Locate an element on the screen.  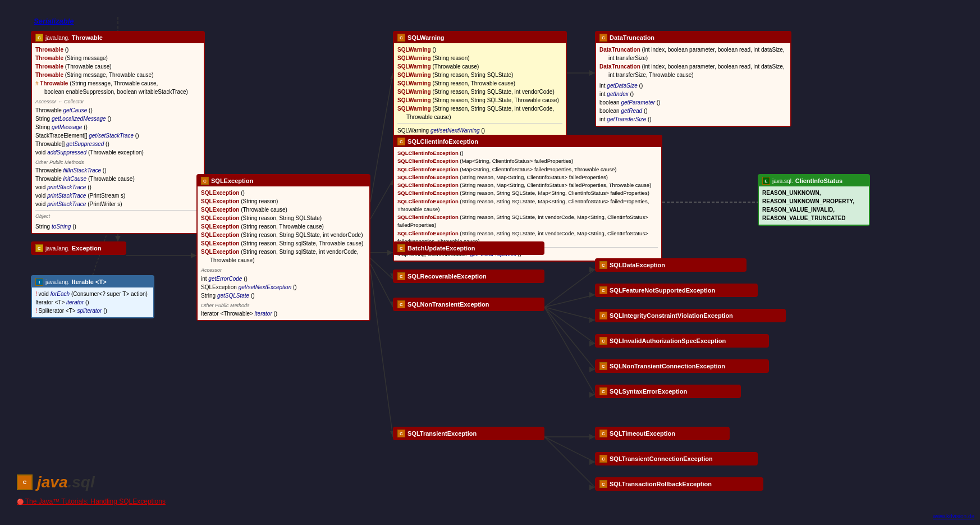
iterable-m3: ! Spliterator <T> spliterator () is located at coordinates (93, 311).